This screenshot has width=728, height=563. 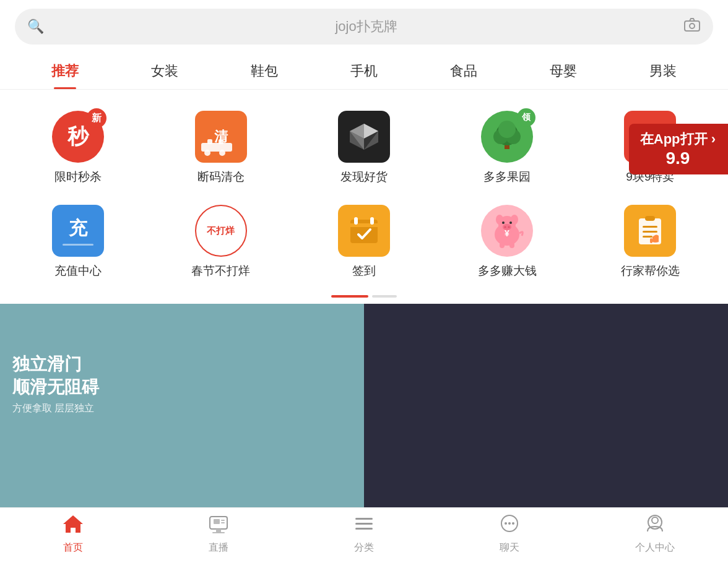 I want to click on icon-earn: ¥ 多多赚大钱, so click(x=508, y=243).